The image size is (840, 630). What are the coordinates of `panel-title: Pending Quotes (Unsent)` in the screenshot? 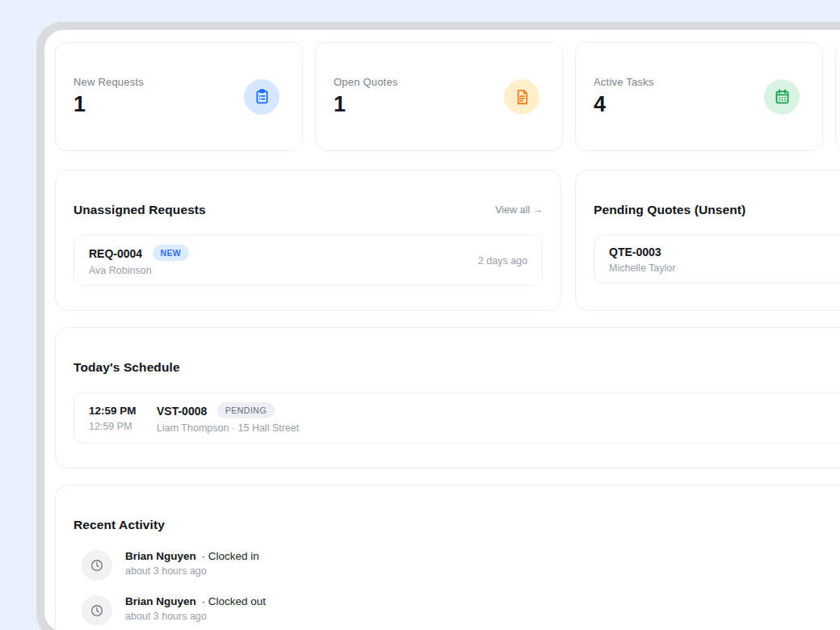 It's located at (670, 210).